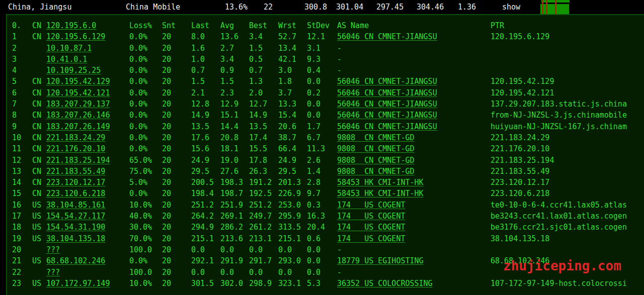 The width and height of the screenshot is (644, 295). I want to click on hop-ip-link: 38.104.135.18, so click(75, 239).